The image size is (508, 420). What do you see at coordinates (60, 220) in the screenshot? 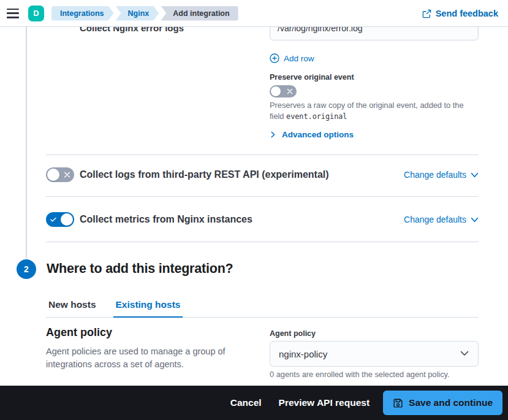
I see `collect-metrics-toggle` at bounding box center [60, 220].